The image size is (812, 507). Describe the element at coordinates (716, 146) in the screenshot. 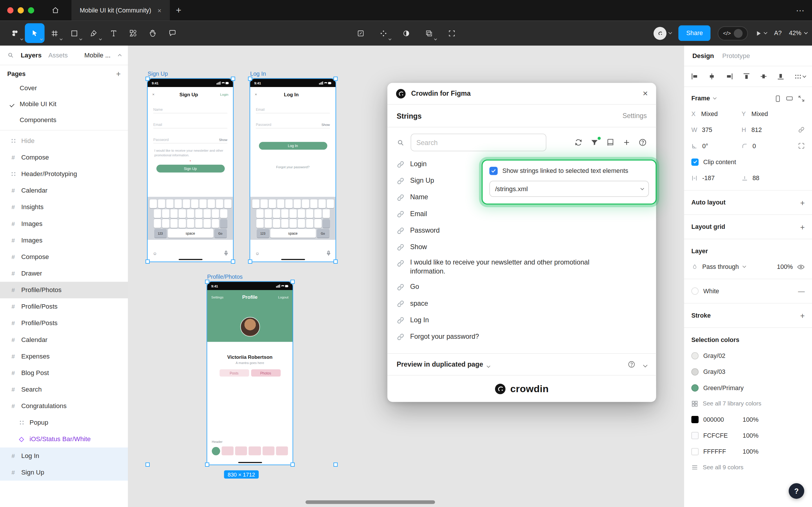

I see `rotation-field: 0°` at that location.